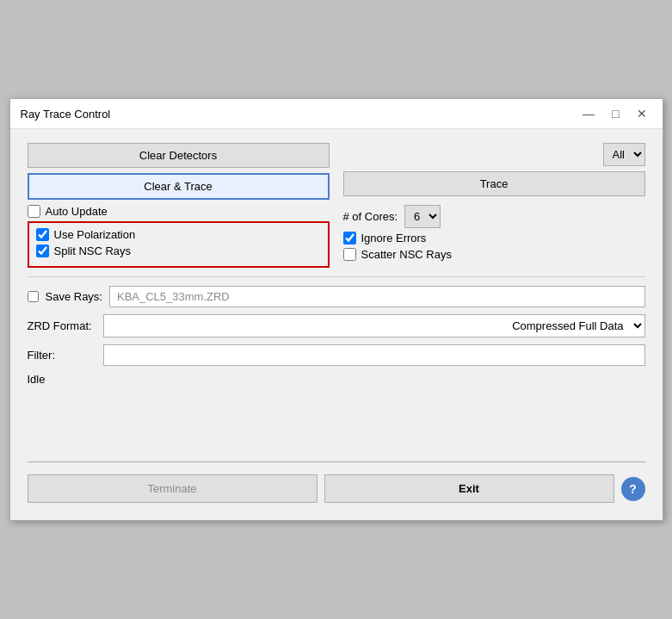 Image resolution: width=672 pixels, height=619 pixels. Describe the element at coordinates (34, 212) in the screenshot. I see `auto-update-checkbox` at that location.